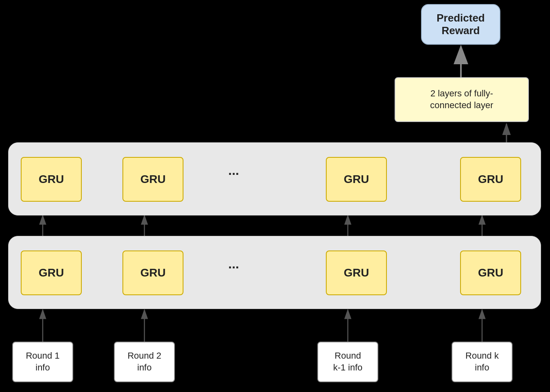 This screenshot has height=392, width=550. Describe the element at coordinates (234, 268) in the screenshot. I see `bot-layer-dots: ···` at that location.